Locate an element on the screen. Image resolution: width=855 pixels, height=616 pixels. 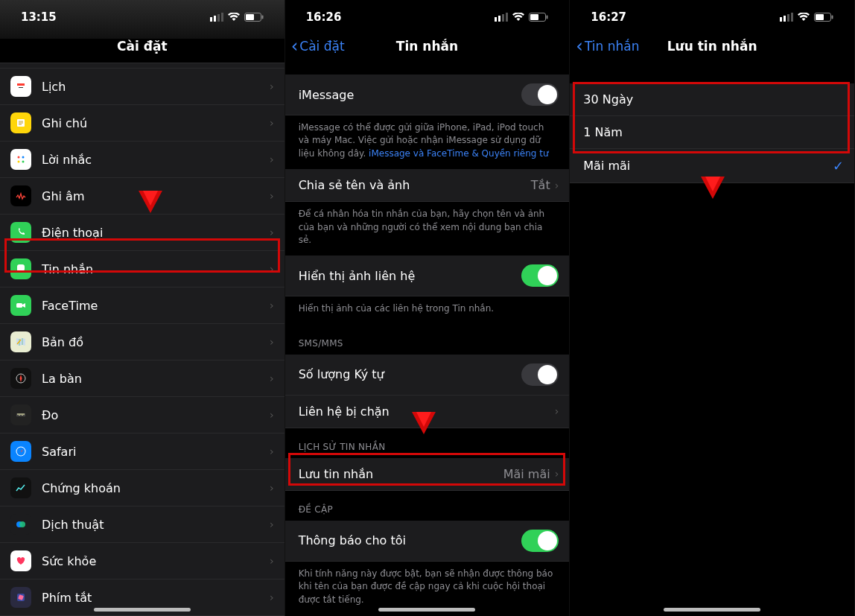
keep-messages-list: 30 Ngày1 NămMãi mãi✓ is located at coordinates (712, 133).